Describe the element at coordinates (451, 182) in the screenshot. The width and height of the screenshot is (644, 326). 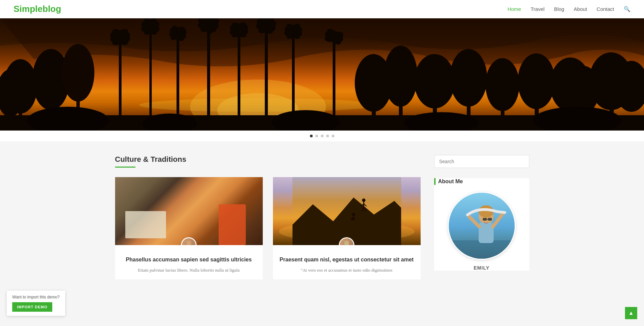
I see `about-title-text: About Me` at that location.